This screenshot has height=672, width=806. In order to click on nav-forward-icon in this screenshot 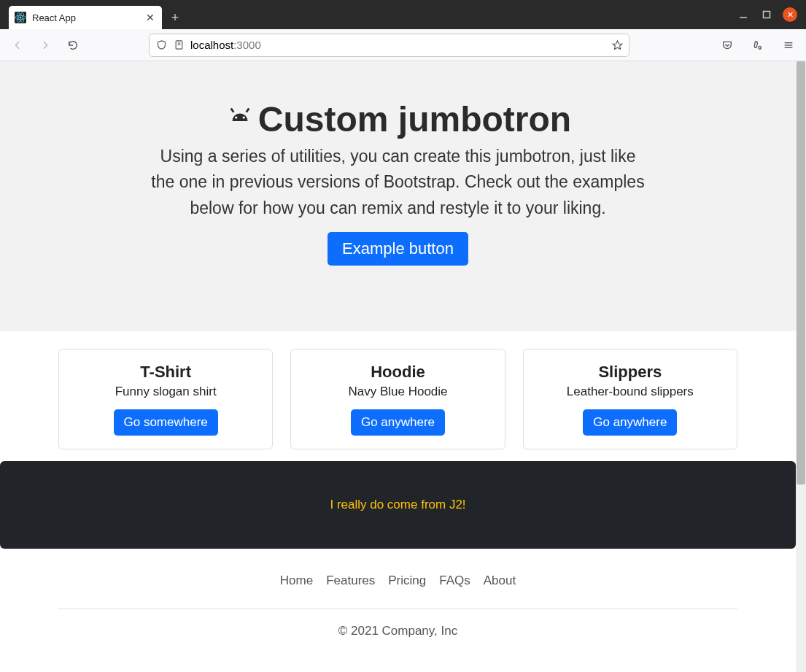, I will do `click(45, 45)`.